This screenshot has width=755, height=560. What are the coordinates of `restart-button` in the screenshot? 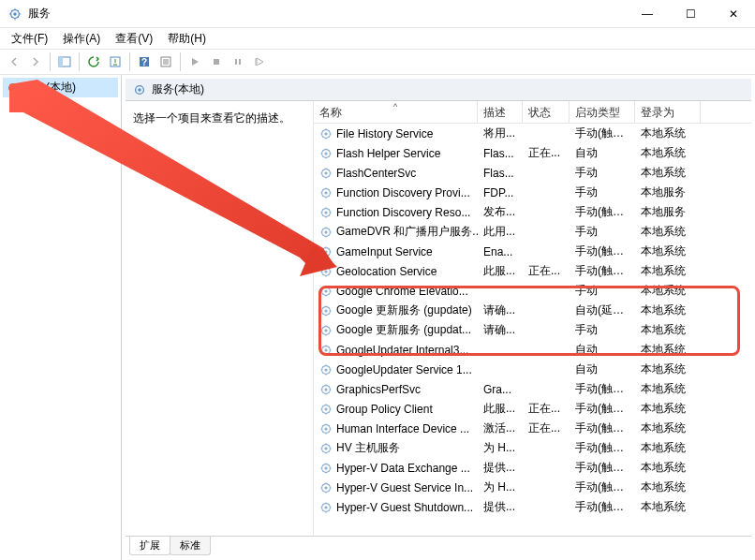 It's located at (259, 62).